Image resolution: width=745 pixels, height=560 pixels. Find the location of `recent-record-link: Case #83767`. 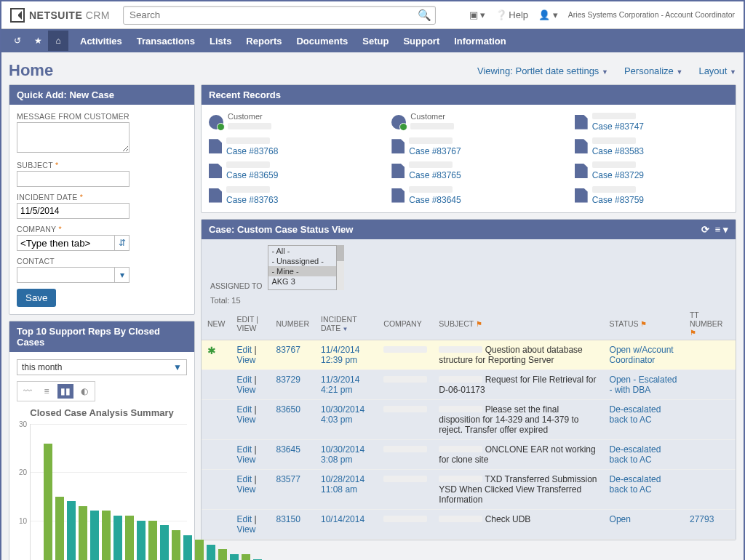

recent-record-link: Case #83767 is located at coordinates (435, 151).